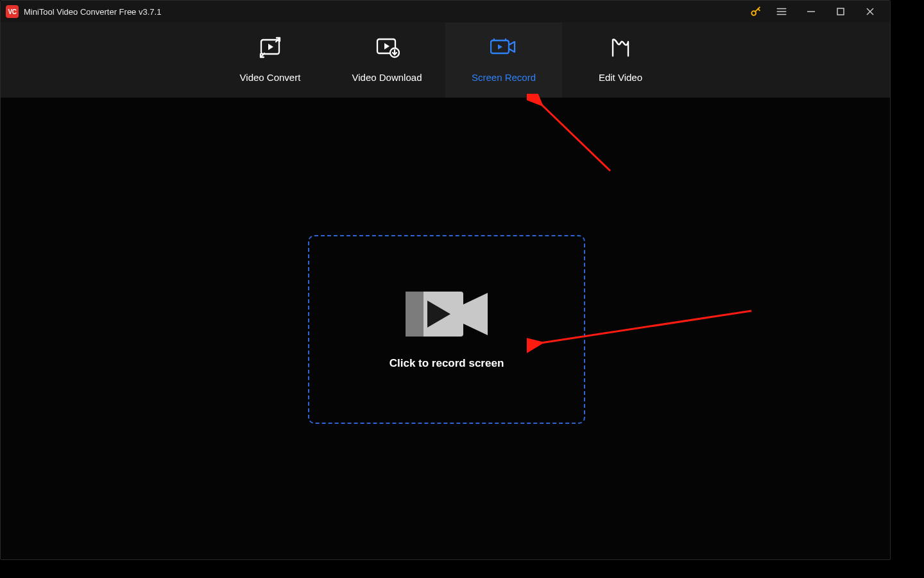  Describe the element at coordinates (13, 12) in the screenshot. I see `app-logo-text: VC` at that location.